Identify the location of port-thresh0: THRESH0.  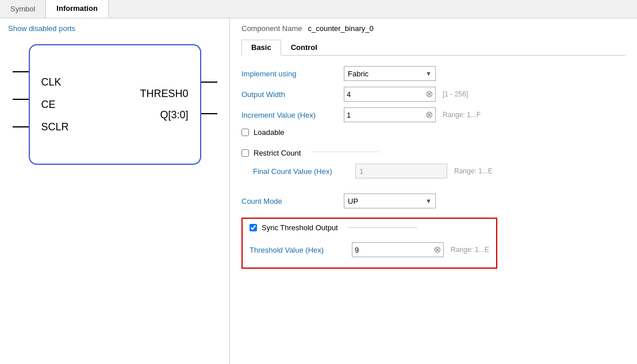
(164, 94).